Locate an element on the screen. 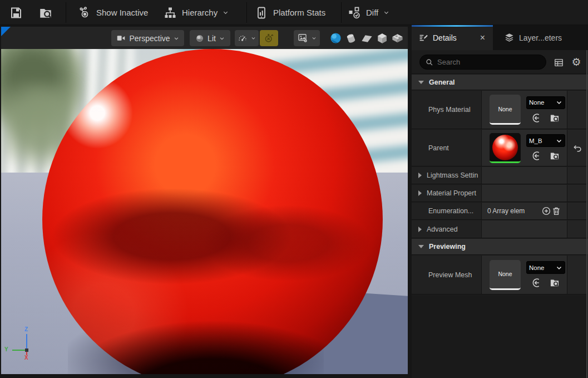 The height and width of the screenshot is (378, 588). red-material-preview is located at coordinates (505, 148).